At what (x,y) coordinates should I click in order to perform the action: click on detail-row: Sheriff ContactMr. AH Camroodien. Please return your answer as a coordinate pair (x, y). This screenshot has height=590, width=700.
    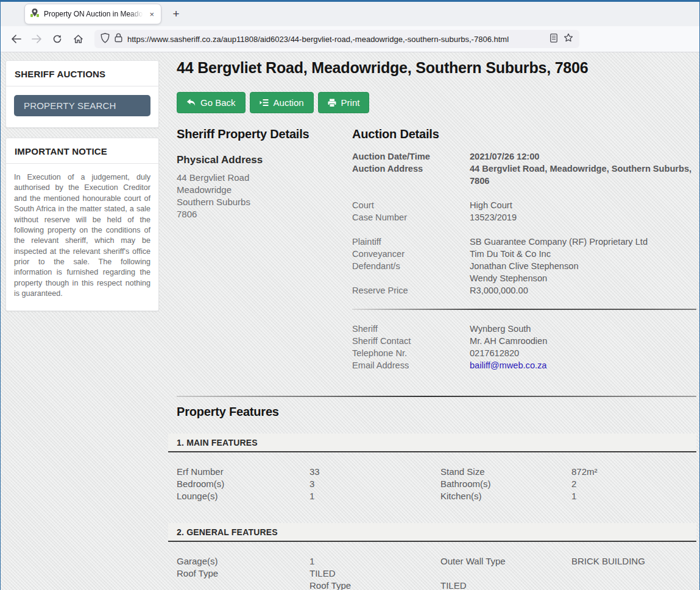
    Looking at the image, I should click on (524, 341).